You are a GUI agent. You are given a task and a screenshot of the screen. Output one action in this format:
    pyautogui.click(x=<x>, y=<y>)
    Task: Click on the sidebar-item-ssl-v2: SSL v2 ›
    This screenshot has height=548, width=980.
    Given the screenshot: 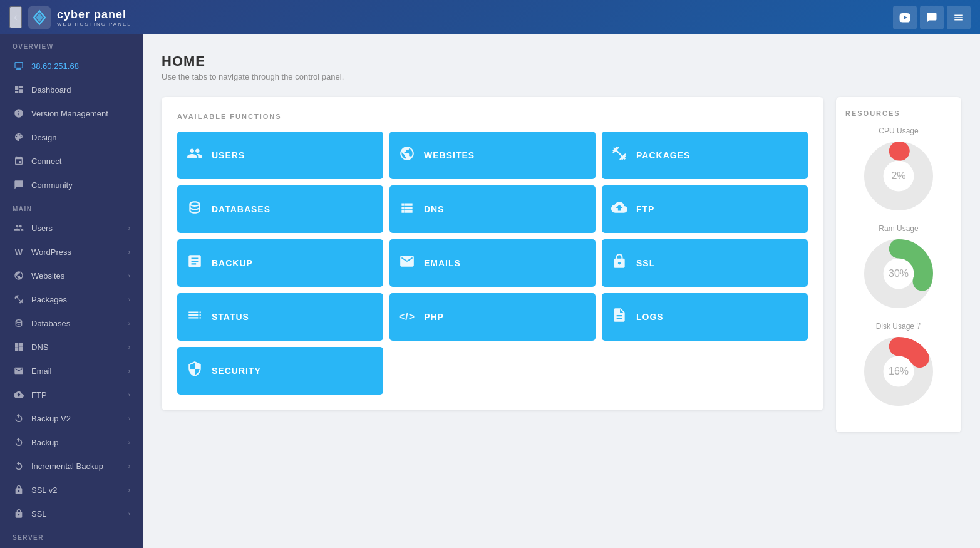 What is the action you would take?
    pyautogui.click(x=71, y=490)
    